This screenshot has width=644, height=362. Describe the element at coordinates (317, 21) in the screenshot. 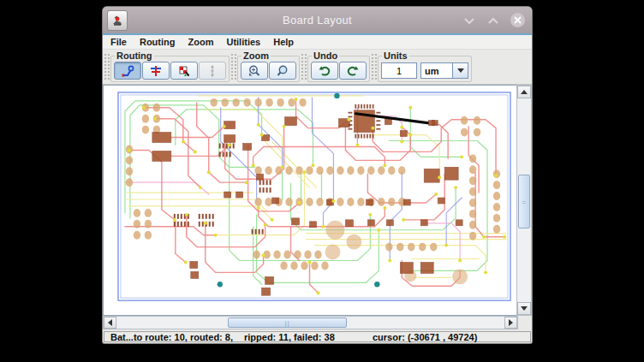

I see `window-title: Board Layout` at that location.